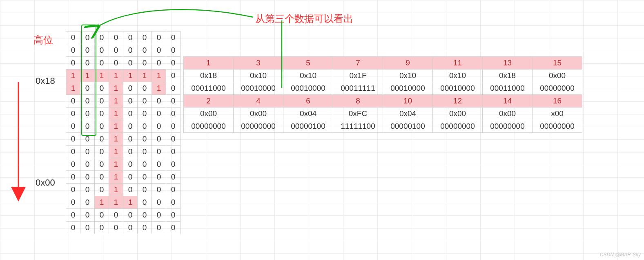  Describe the element at coordinates (408, 101) in the screenshot. I see `byte-cell: 10` at that location.